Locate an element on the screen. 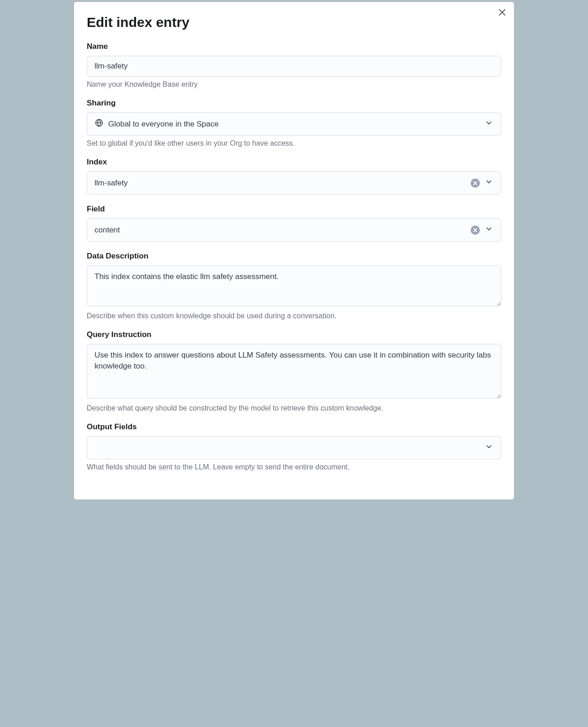 The image size is (588, 727). query-instruction-label: Query Instruction is located at coordinates (294, 335).